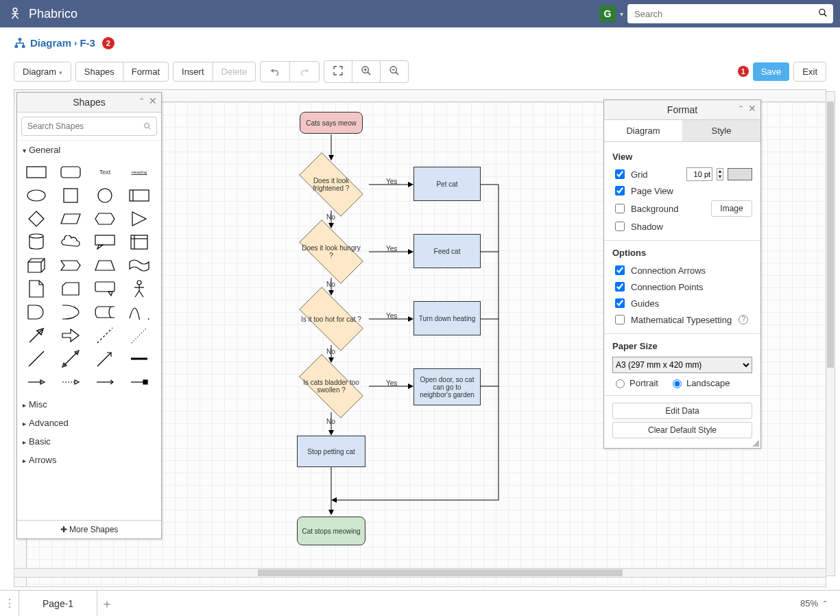 This screenshot has width=840, height=616. I want to click on breadcrumb-root: Diagram, so click(51, 43).